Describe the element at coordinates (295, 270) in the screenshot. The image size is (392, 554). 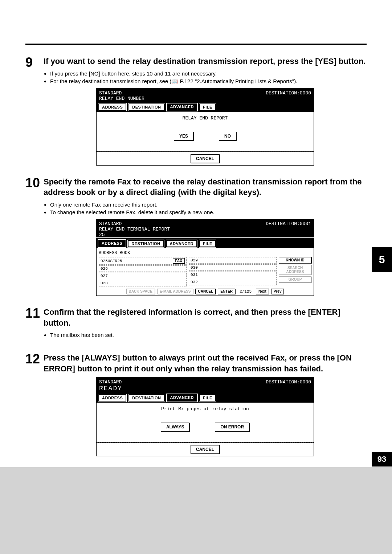
I see `search-address-button: SEARCH ADDRESS` at that location.